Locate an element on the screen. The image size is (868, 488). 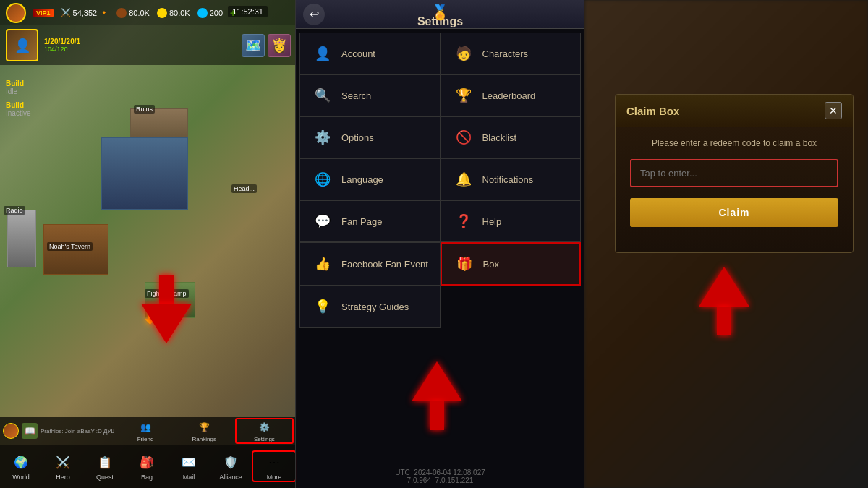
settings-header: ↩ 🏅 Settings is located at coordinates (440, 14).